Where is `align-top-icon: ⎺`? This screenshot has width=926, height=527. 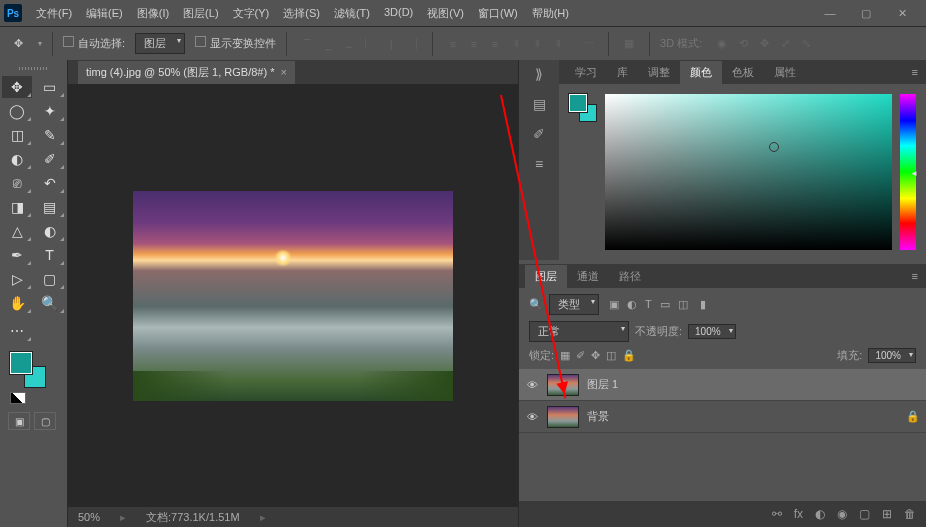 align-top-icon: ⎺ is located at coordinates (307, 44).